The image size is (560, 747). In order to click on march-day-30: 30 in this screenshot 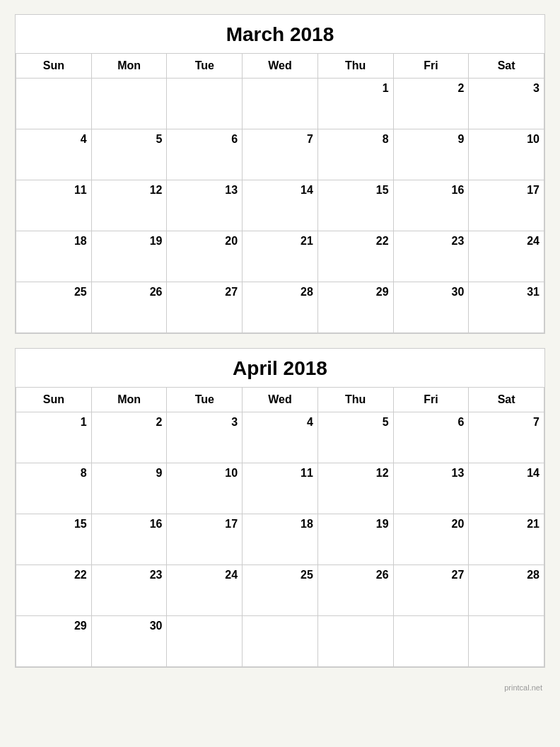, I will do `click(431, 308)`.